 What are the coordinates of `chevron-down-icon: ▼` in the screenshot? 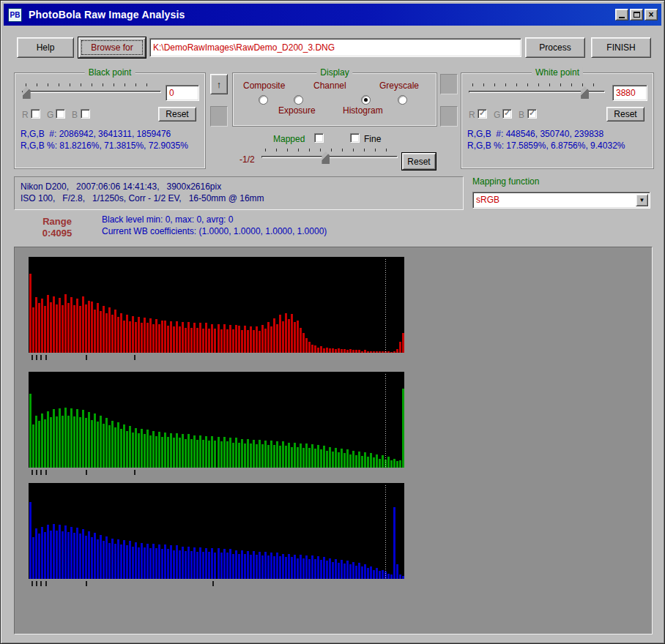 It's located at (642, 201).